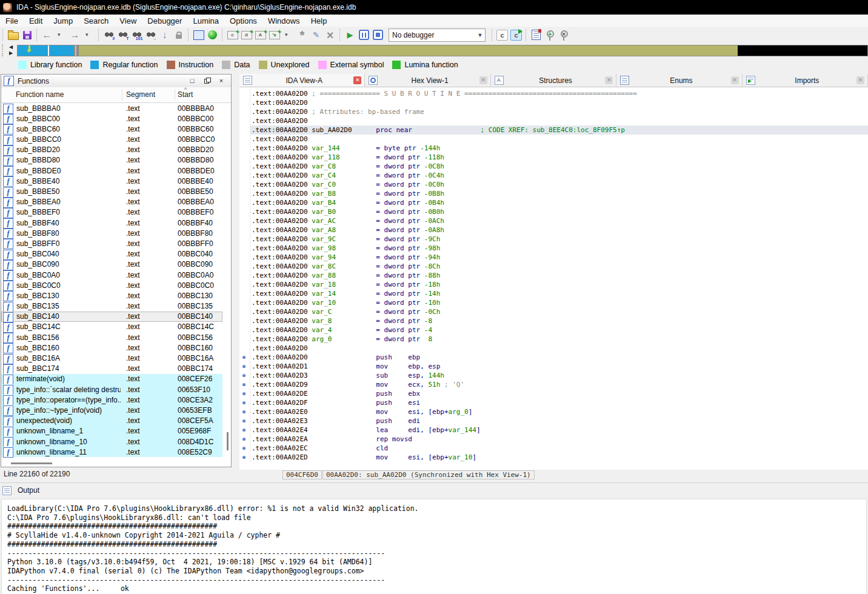 This screenshot has width=868, height=594. Describe the element at coordinates (554, 230) in the screenshot. I see `disassembly-line: .text:00AA02D0 var_A8 = dword ptr -0A8h` at that location.